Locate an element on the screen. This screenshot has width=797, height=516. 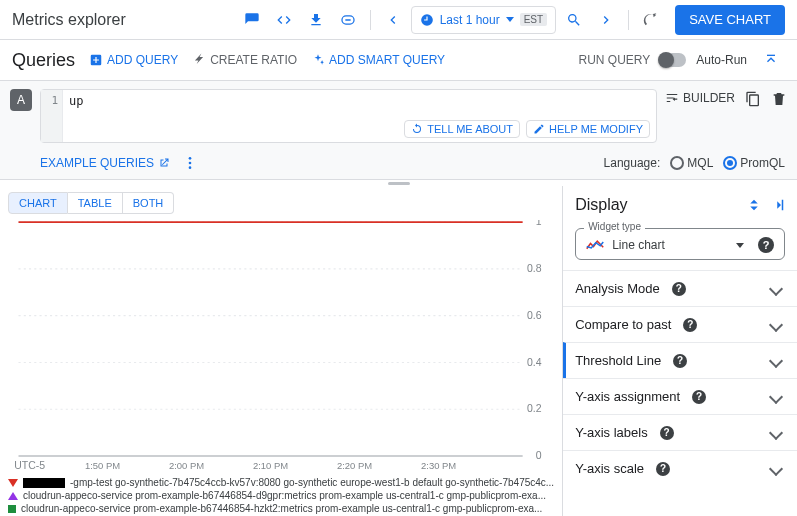
mql-radio: MQL is located at coordinates (692, 163).